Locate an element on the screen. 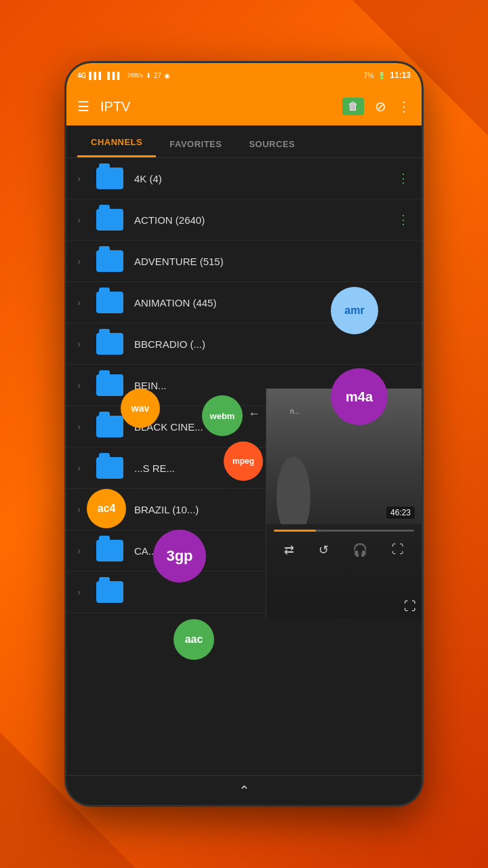 This screenshot has height=868, width=488. app-bar: ☰ IPTV 🗑 ⊘ ⋮ is located at coordinates (244, 106).